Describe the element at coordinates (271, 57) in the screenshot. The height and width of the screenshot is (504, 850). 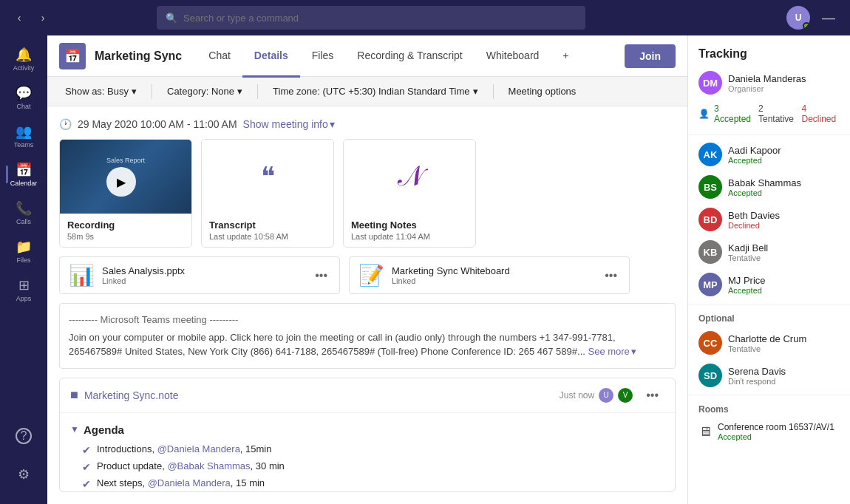
I see `tab-details: Details` at that location.